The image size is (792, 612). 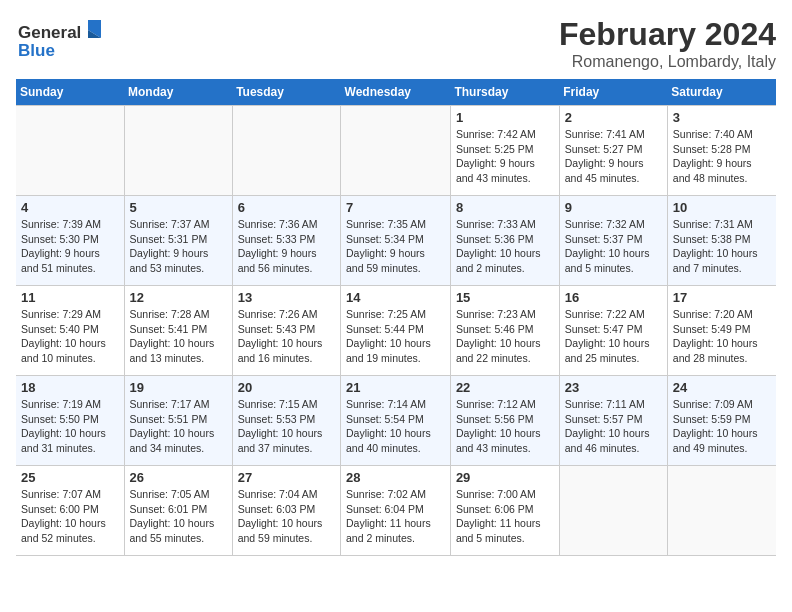 What do you see at coordinates (178, 426) in the screenshot?
I see `day-info: Sunrise: 7:17 AM Sunset: 5:51 PM Dayligh…` at bounding box center [178, 426].